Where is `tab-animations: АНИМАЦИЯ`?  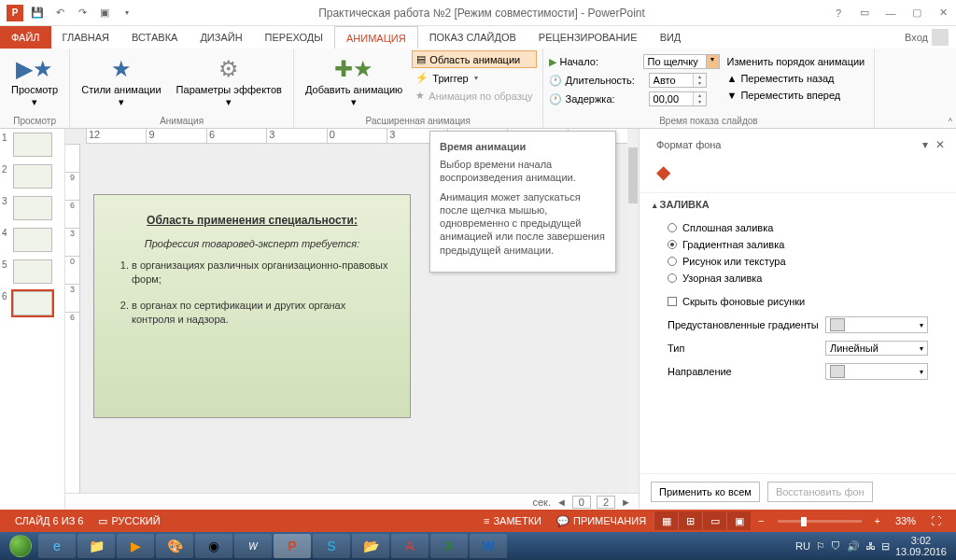
tab-animations: АНИМАЦИЯ is located at coordinates (376, 37).